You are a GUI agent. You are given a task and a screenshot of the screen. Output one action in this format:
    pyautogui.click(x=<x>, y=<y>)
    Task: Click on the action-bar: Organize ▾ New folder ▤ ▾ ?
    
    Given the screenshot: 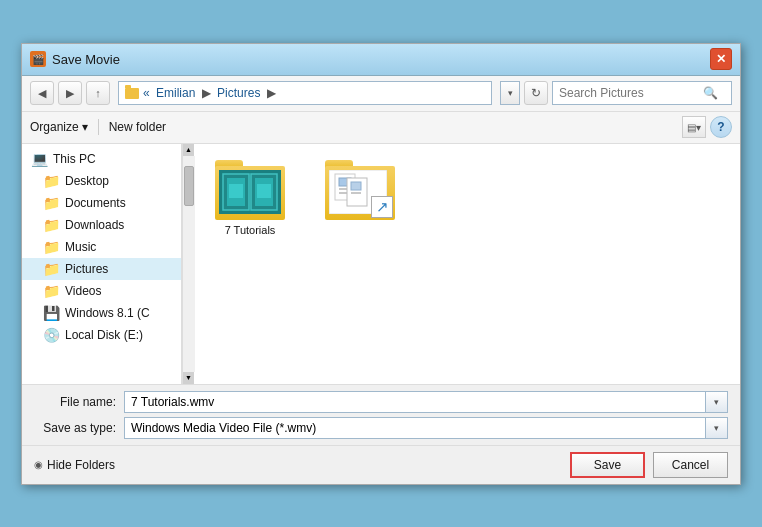 What is the action you would take?
    pyautogui.click(x=381, y=128)
    